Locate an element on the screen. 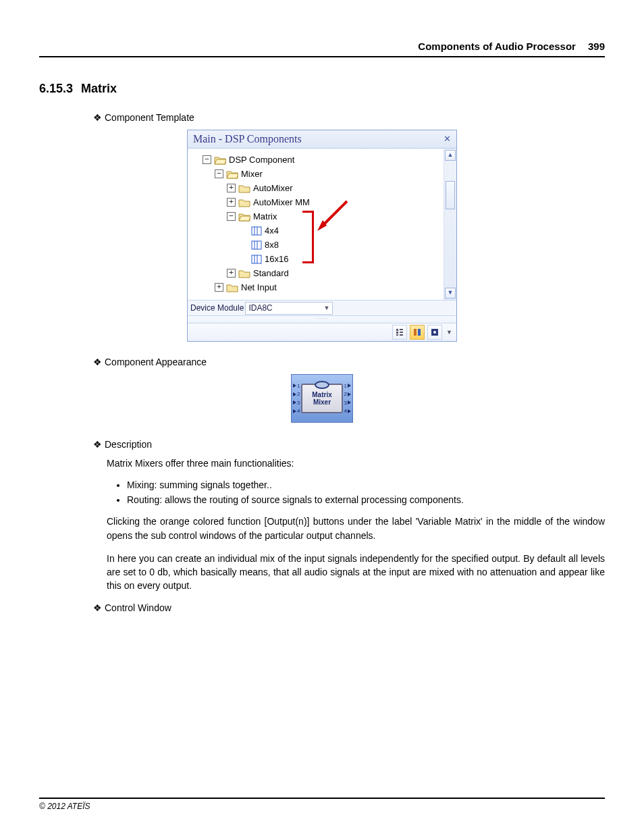  chip-body: Matrix Mixer is located at coordinates (322, 398).